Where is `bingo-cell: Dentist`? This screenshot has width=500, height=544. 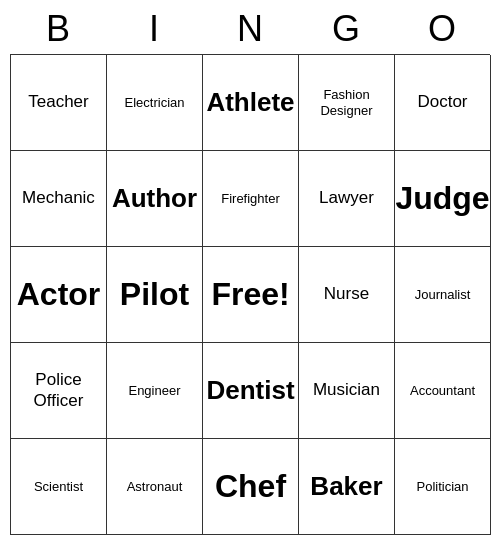
bingo-cell: Dentist is located at coordinates (251, 391).